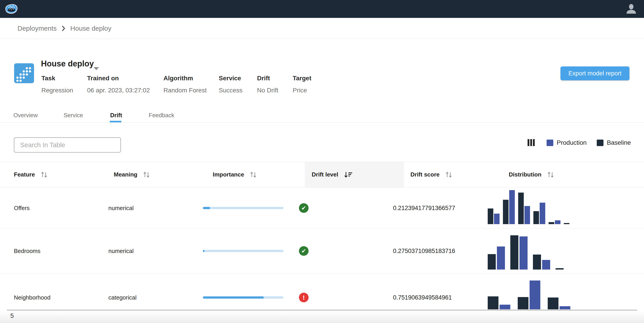 This screenshot has width=644, height=323. What do you see at coordinates (58, 90) in the screenshot?
I see `field-value: Regression` at bounding box center [58, 90].